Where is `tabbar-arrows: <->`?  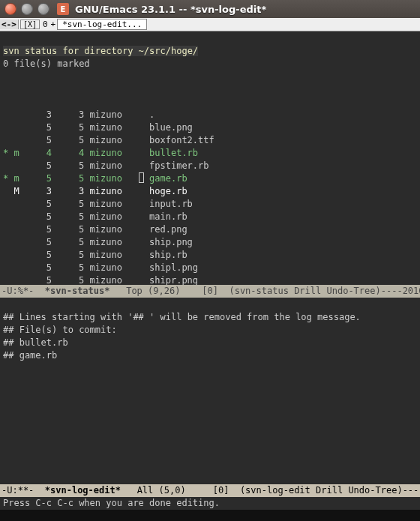 tabbar-arrows: <-> is located at coordinates (9, 24).